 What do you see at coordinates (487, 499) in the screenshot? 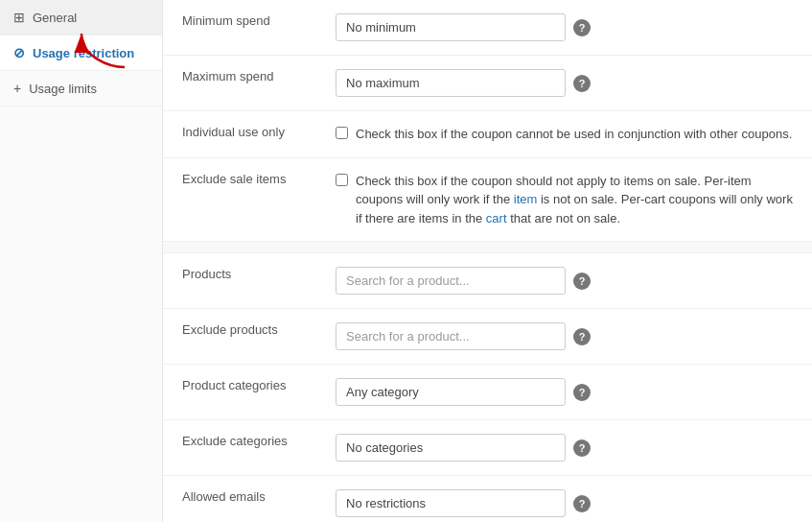
I see `allowed-emails-row: Allowed emails ?` at bounding box center [487, 499].